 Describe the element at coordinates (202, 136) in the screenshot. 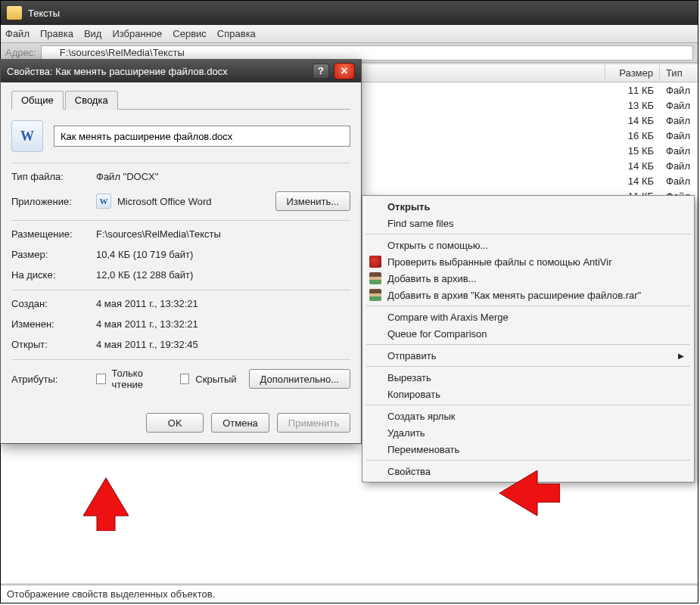

I see `filename-input: Как менять расширение файлов.docx` at that location.